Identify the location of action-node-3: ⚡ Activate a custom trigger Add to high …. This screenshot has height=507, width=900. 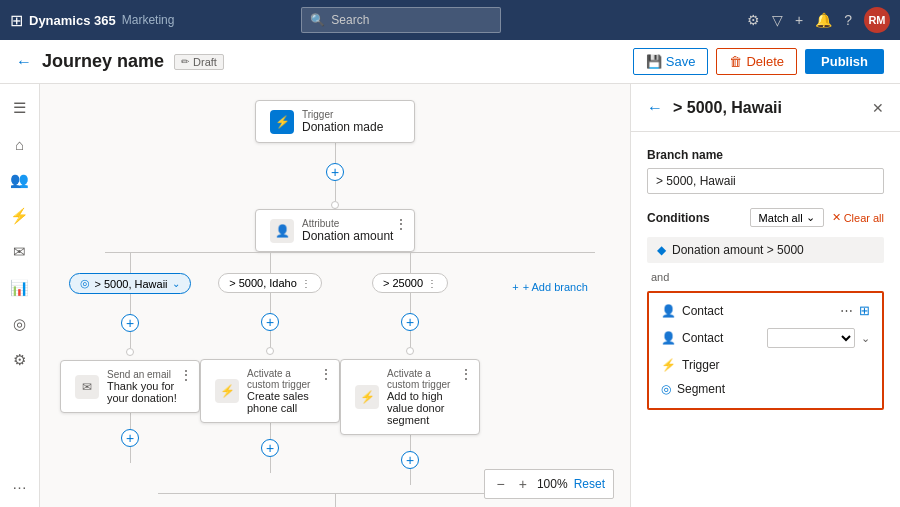
(410, 397).